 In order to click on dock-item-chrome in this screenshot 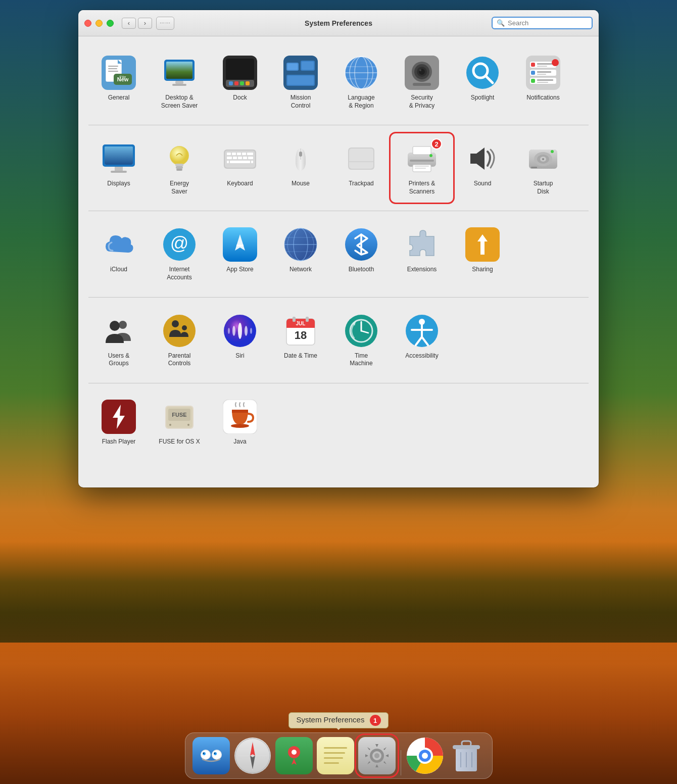, I will do `click(425, 756)`.